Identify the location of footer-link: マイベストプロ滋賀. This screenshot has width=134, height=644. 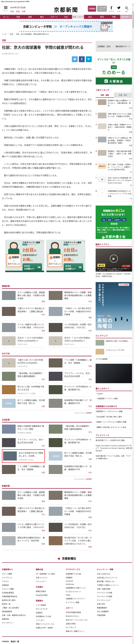
(113, 596).